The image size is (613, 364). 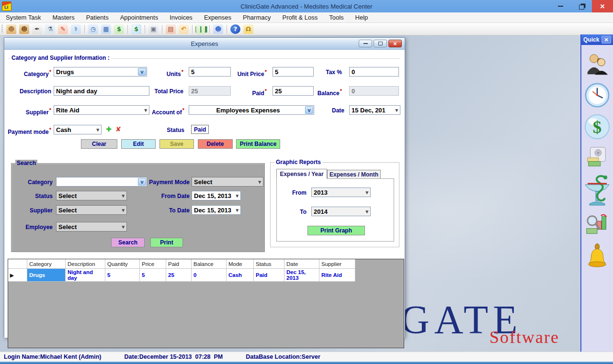 I want to click on grid-header: Quantity, so click(x=123, y=264).